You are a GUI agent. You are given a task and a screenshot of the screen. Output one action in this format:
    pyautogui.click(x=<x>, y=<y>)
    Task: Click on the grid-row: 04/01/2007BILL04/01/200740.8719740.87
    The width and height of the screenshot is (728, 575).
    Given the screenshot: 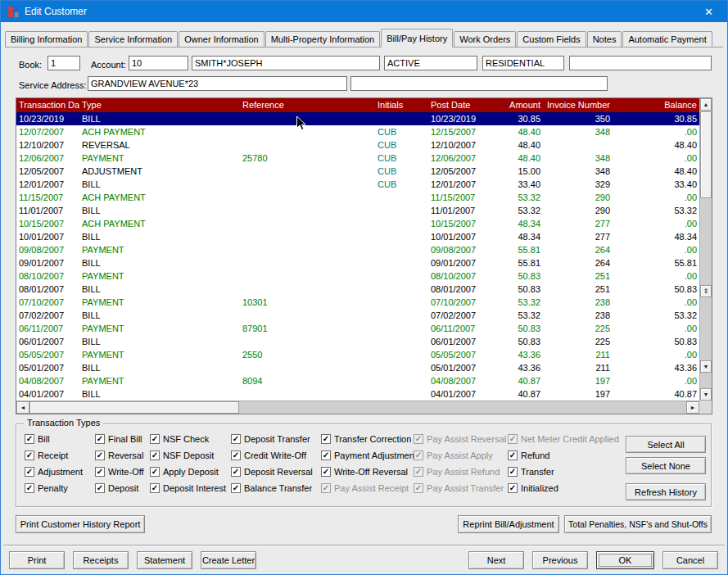 What is the action you would take?
    pyautogui.click(x=358, y=394)
    